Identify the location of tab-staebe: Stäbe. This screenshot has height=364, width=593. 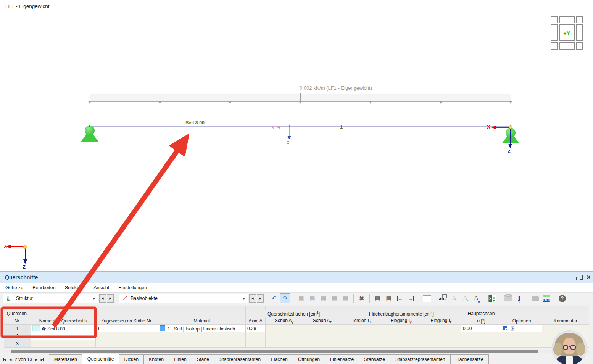
(203, 359).